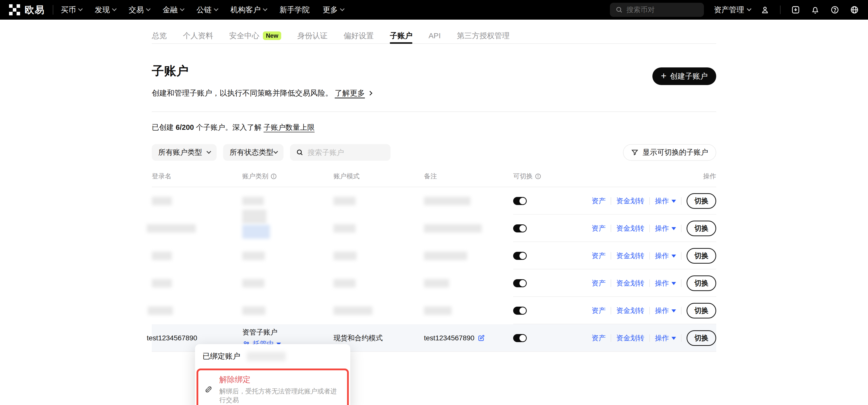 The image size is (868, 405). Describe the element at coordinates (273, 387) in the screenshot. I see `unbind-menu-item: 解除绑定 解绑后，受托方将无法管理此账户或者进行交易` at that location.